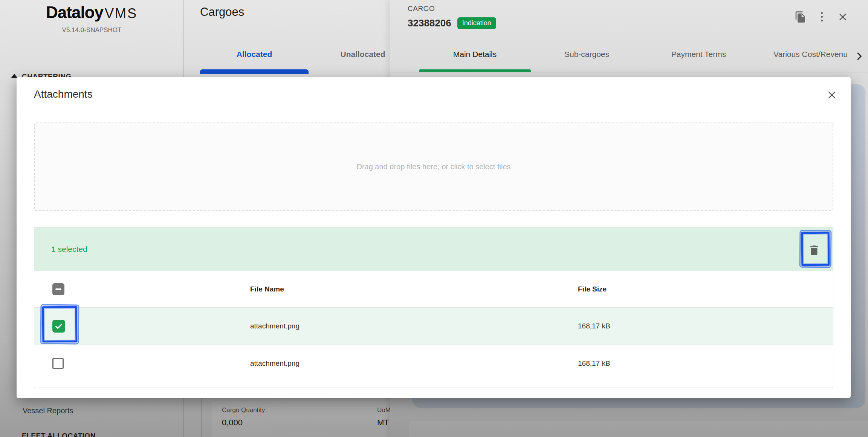  Describe the element at coordinates (434, 249) in the screenshot. I see `selection-bar: 1 selected` at that location.